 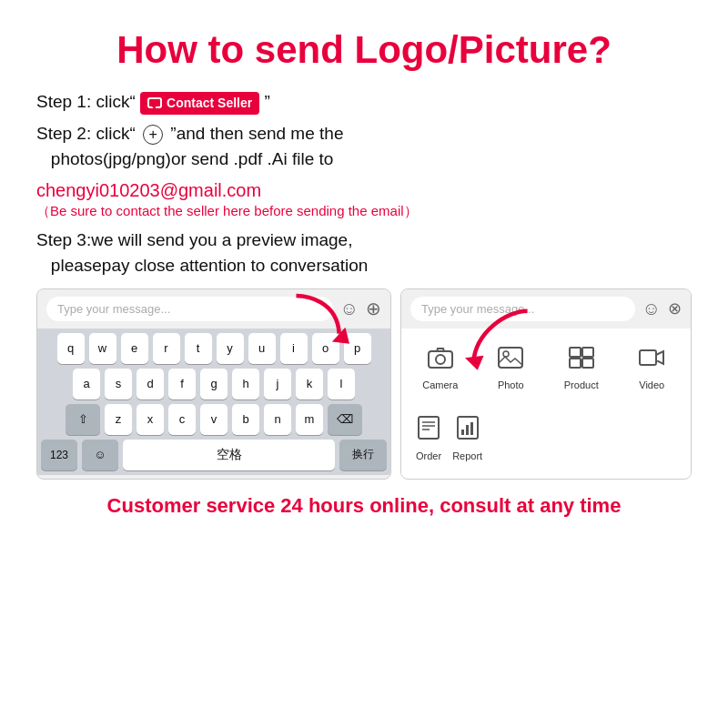 What do you see at coordinates (246, 384) in the screenshot?
I see `key-h: h` at bounding box center [246, 384].